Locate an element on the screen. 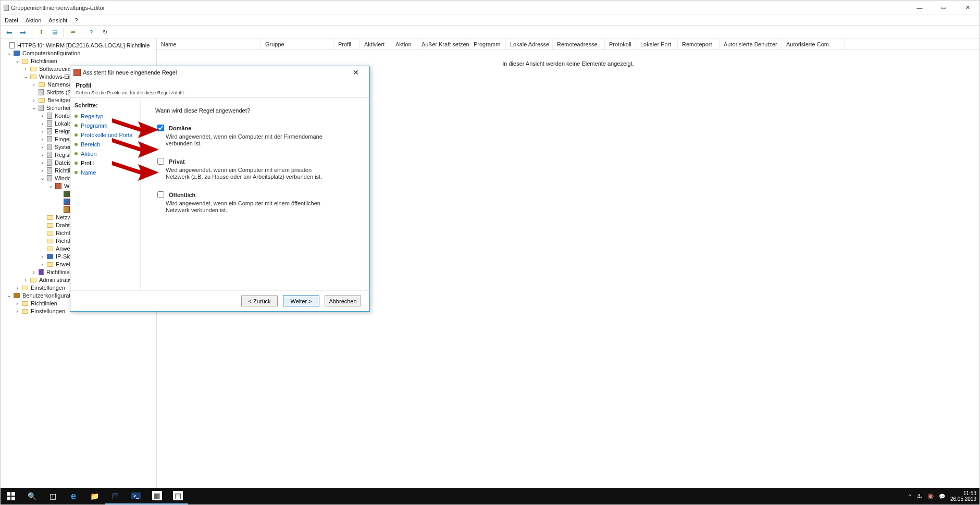 The height and width of the screenshot is (505, 980). next-button: Weiter > is located at coordinates (301, 301).